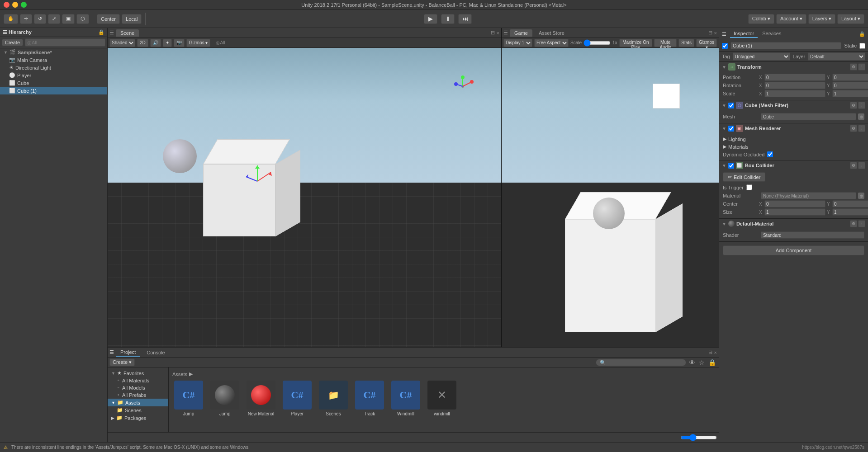  Describe the element at coordinates (793, 165) in the screenshot. I see `box-collider-header: ▼ ⬜ Box Collider ⚙ ⋮` at that location.